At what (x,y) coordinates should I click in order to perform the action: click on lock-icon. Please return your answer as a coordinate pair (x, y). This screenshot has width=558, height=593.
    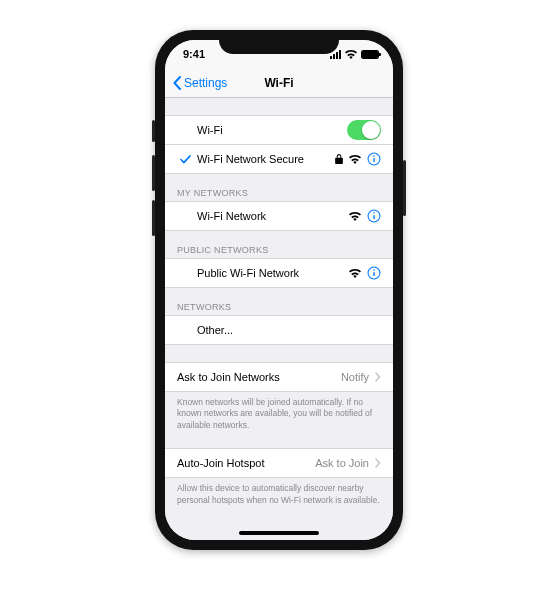
    Looking at the image, I should click on (339, 159).